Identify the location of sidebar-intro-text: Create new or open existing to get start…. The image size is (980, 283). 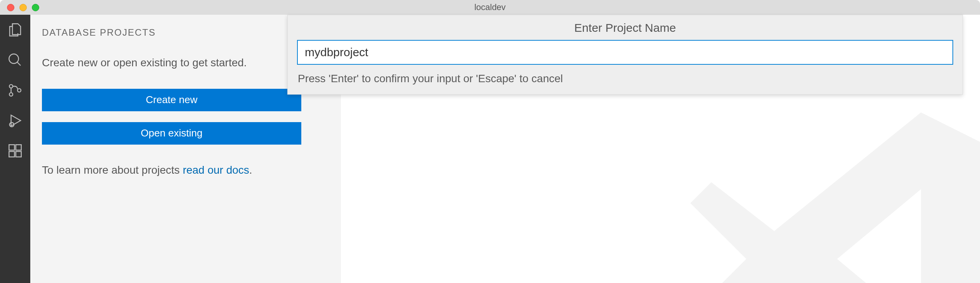
(186, 63).